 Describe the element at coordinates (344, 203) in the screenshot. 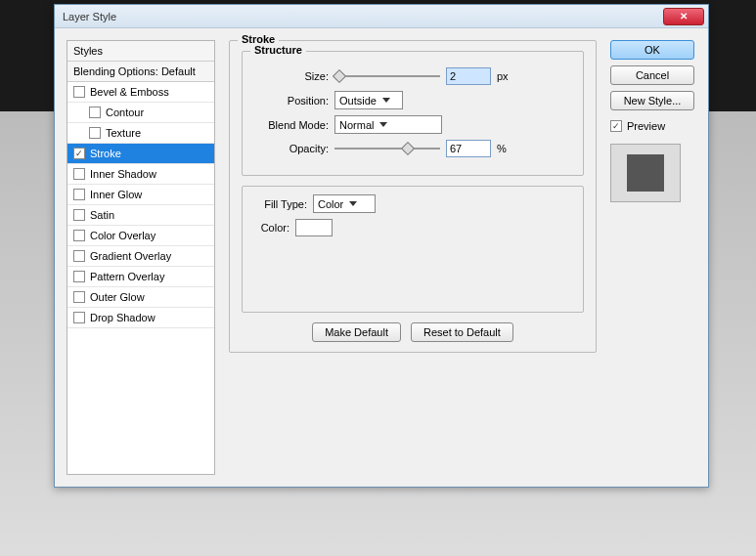

I see `filltype-select: Color` at that location.